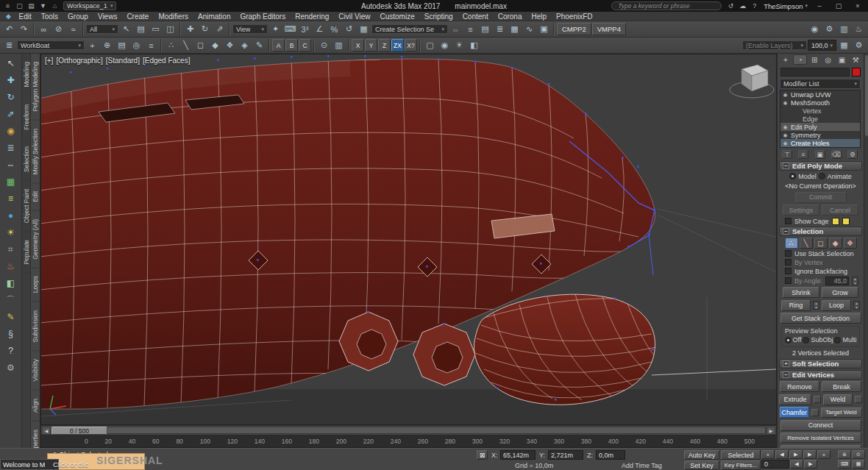 This screenshot has height=470, width=868. Describe the element at coordinates (444, 46) in the screenshot. I see `camera-toggle-icon: ◉` at that location.